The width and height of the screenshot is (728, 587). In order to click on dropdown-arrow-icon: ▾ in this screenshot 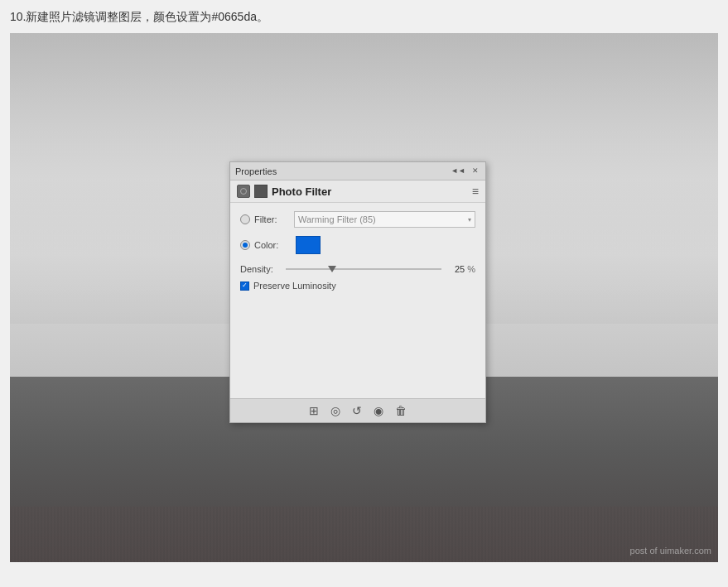, I will do `click(470, 220)`.